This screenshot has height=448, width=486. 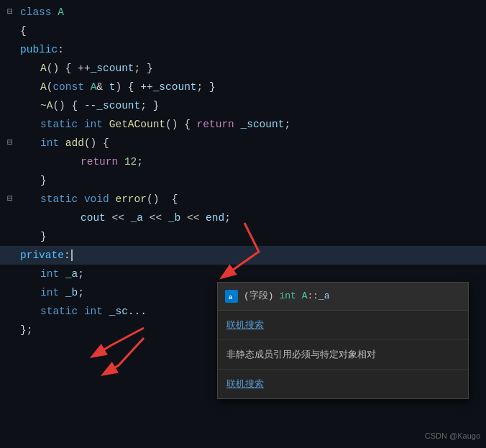 I want to click on var-sc: _sc, so click(x=119, y=311).